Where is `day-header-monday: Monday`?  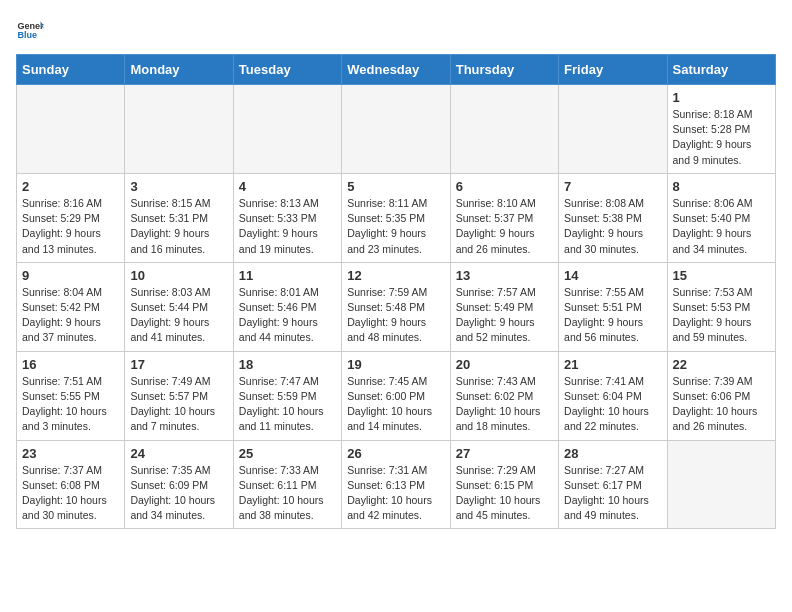
day-header-monday: Monday is located at coordinates (179, 70).